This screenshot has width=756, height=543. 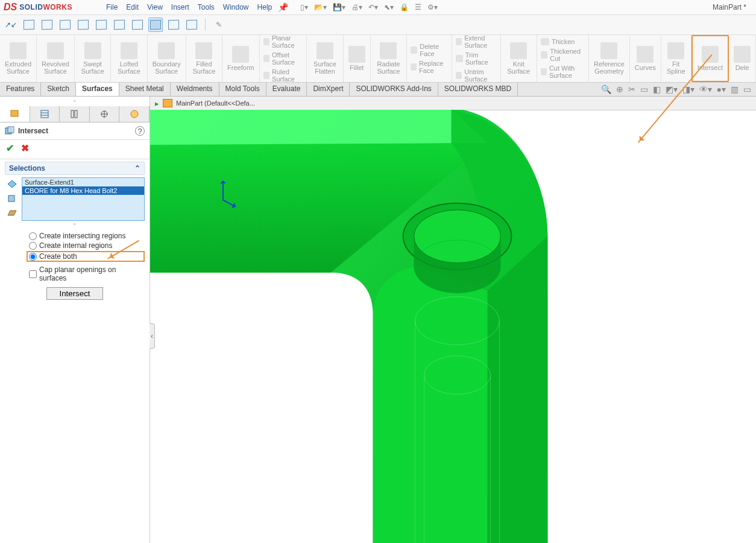 I want to click on ribbon-radiate: Radiate Surface, so click(x=389, y=59).